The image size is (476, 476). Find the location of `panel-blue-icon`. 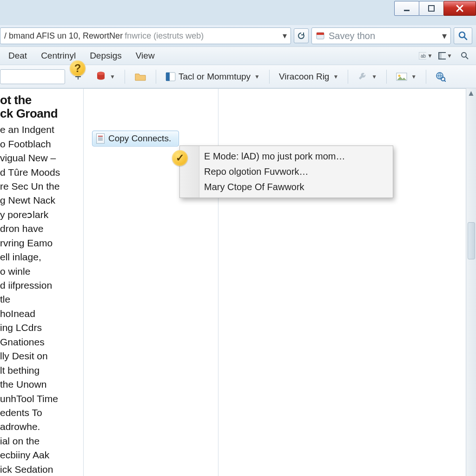

panel-blue-icon is located at coordinates (171, 77).